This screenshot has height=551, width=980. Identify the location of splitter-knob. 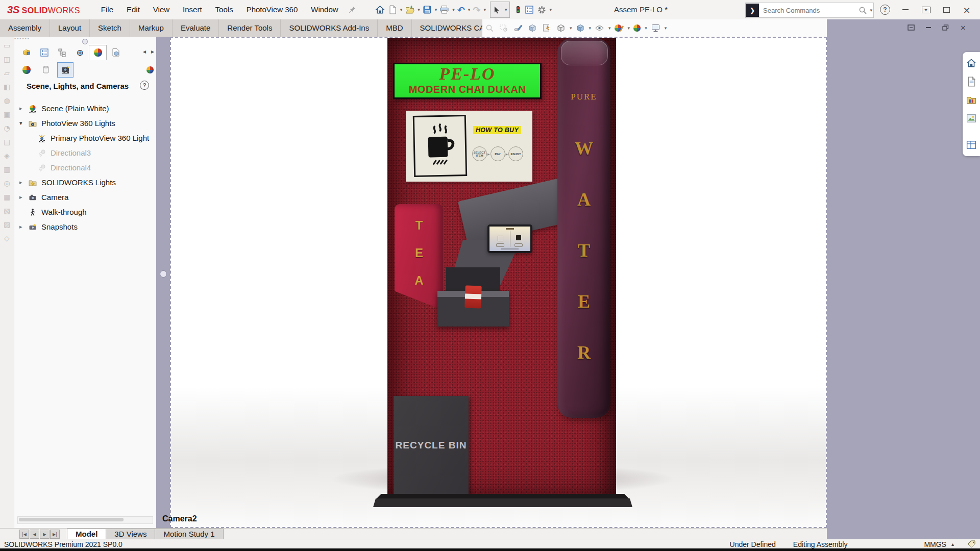
(163, 274).